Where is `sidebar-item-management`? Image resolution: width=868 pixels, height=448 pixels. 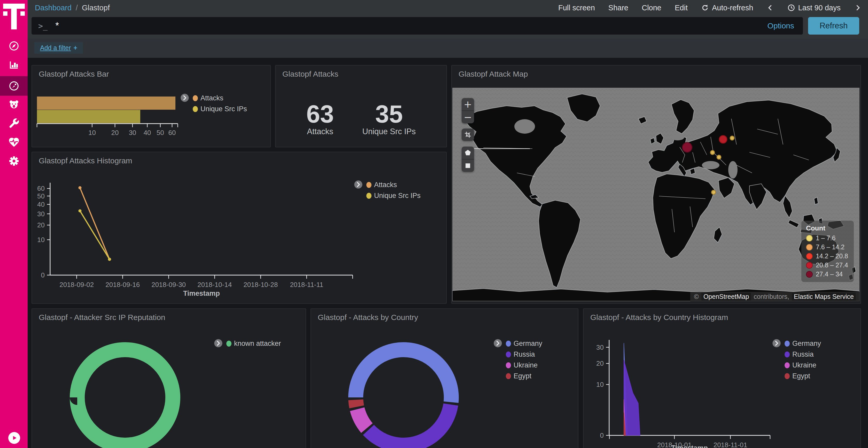
sidebar-item-management is located at coordinates (14, 161).